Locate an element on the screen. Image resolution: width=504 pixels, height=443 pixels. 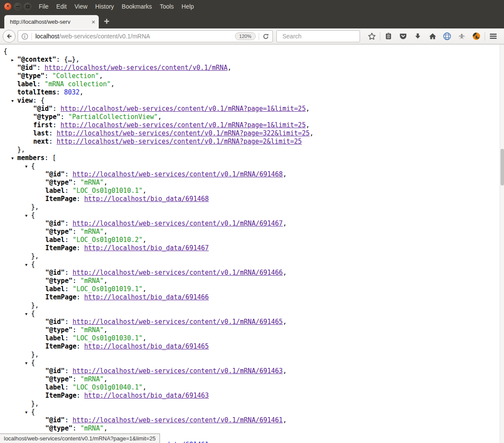
tab-localhost: http://localhost/web-serv × is located at coordinates (52, 22).